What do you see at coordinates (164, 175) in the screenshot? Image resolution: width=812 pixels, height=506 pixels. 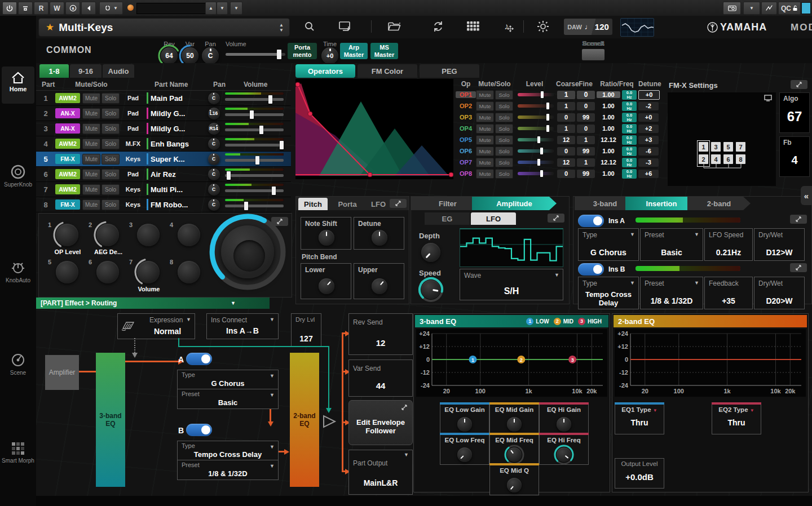 I see `part-row: 6 AWM2 Mute Solo Pad Air Rez C` at bounding box center [164, 175].